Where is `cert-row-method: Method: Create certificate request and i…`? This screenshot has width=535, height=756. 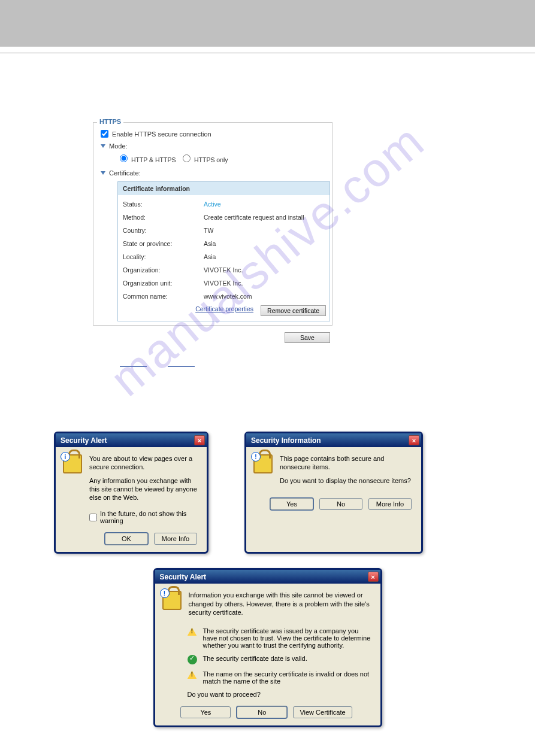
cert-row-method: Method: Create certificate request and i… is located at coordinates (224, 217).